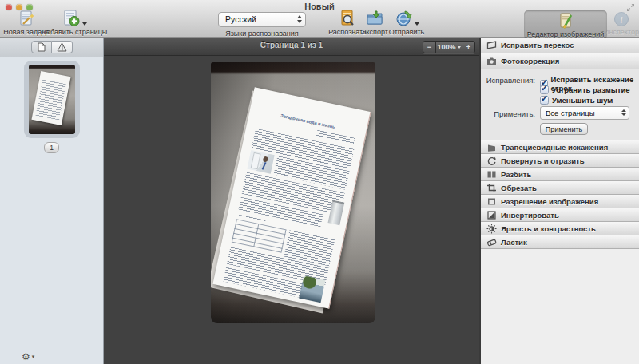  What do you see at coordinates (530, 61) in the screenshot?
I see `section-label: Фотокоррекция` at bounding box center [530, 61].